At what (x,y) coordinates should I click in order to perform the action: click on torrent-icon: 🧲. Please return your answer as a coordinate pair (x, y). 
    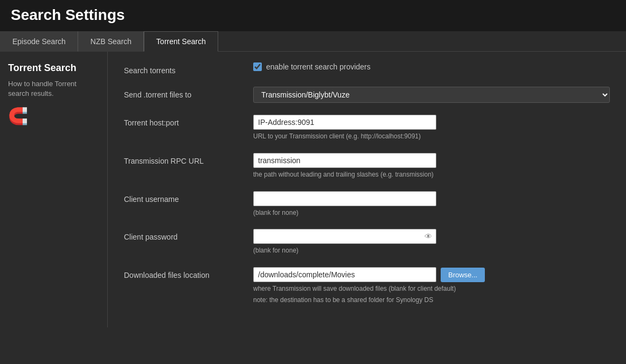
    Looking at the image, I should click on (54, 116).